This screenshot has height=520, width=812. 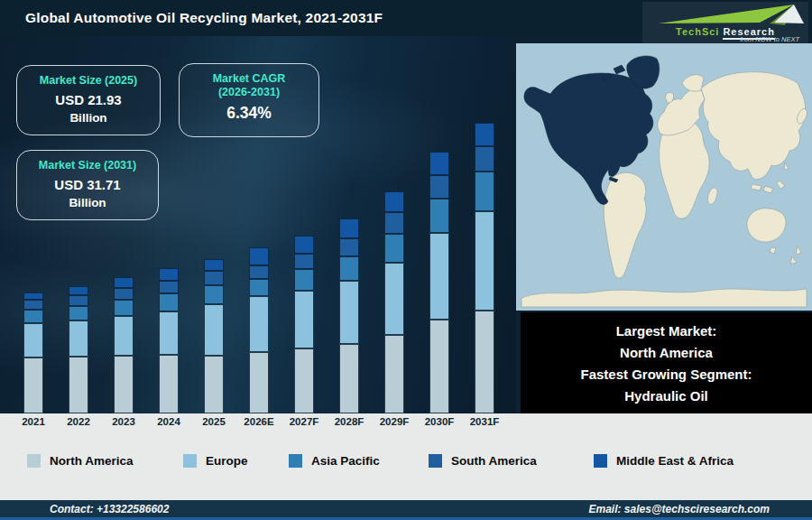 What do you see at coordinates (78, 339) in the screenshot?
I see `bar-segment-europe-2022` at bounding box center [78, 339].